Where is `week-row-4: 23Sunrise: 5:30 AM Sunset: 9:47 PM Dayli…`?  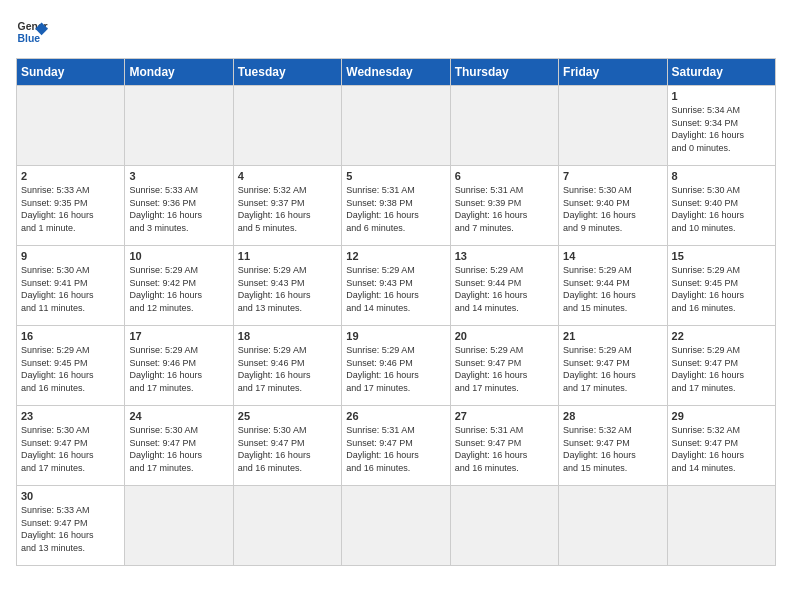
week-row-4: 23Sunrise: 5:30 AM Sunset: 9:47 PM Dayli… is located at coordinates (396, 446).